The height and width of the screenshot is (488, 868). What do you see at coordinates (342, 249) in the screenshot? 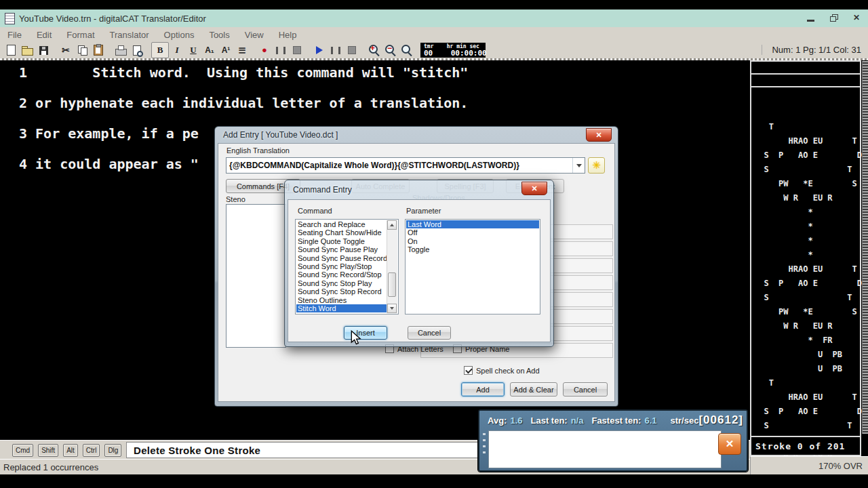
I see `command-list-item: Sound Sync Pause Play` at bounding box center [342, 249].